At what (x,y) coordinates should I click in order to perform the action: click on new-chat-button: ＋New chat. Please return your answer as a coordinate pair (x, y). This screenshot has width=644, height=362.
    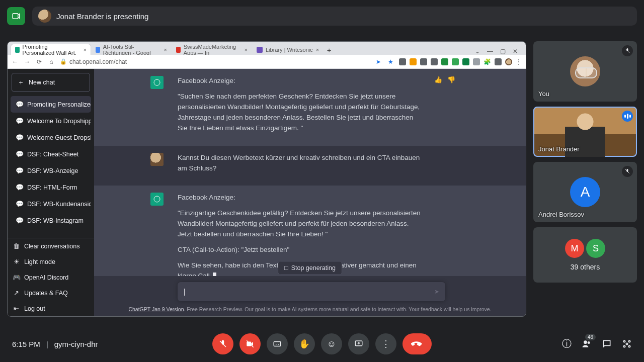
    Looking at the image, I should click on (51, 82).